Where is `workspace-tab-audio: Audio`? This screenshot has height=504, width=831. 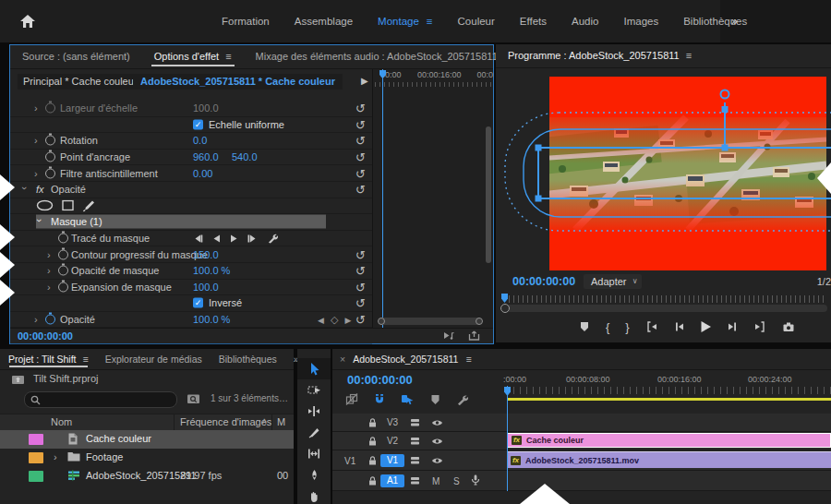
workspace-tab-audio: Audio is located at coordinates (585, 21).